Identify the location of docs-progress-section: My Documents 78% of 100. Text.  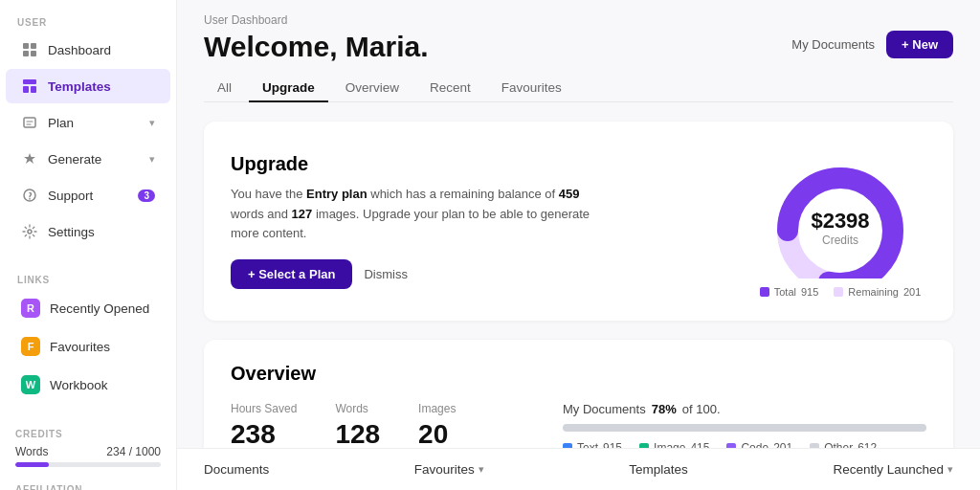
(745, 425).